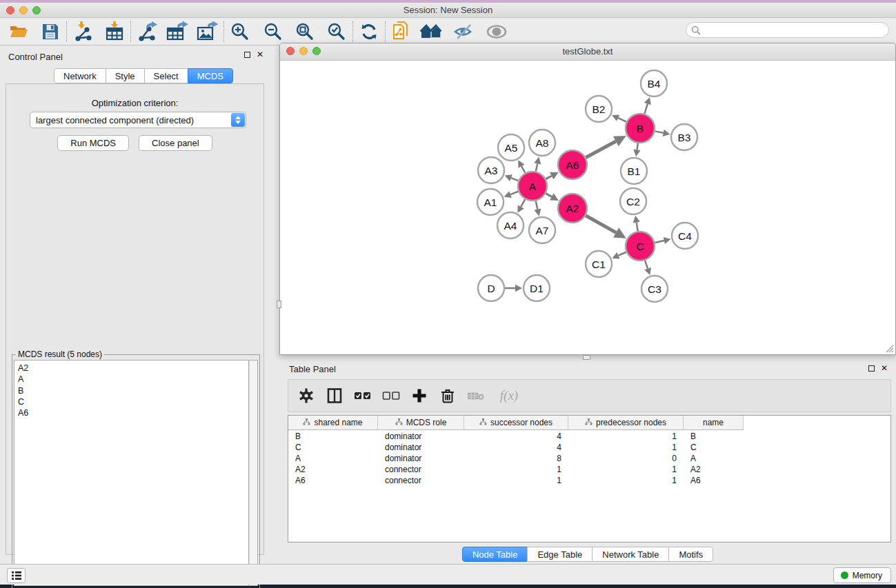 This screenshot has height=588, width=896. I want to click on graph-edge-A6-B, so click(600, 150).